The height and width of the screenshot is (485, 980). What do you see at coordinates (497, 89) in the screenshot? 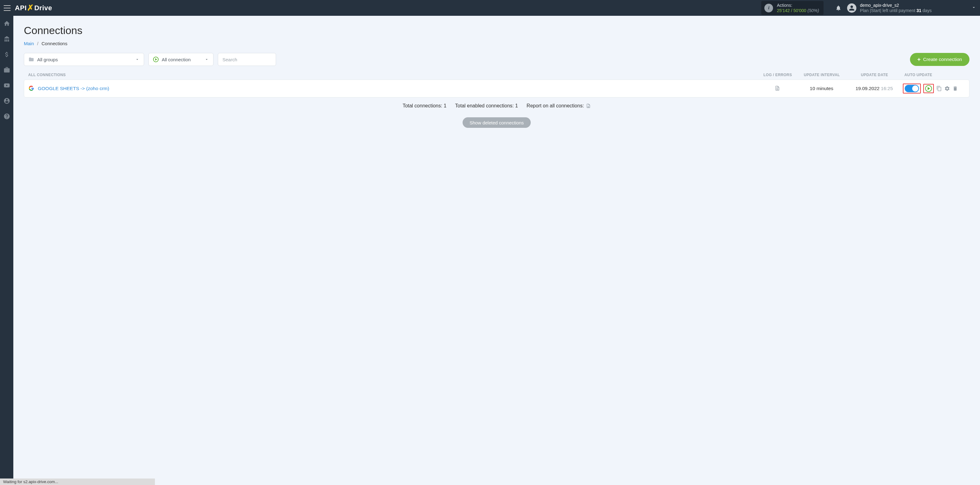
I see `table-row: GOOGLE SHEETS -> (zoho crm) 10 minutes 1…` at bounding box center [497, 89].